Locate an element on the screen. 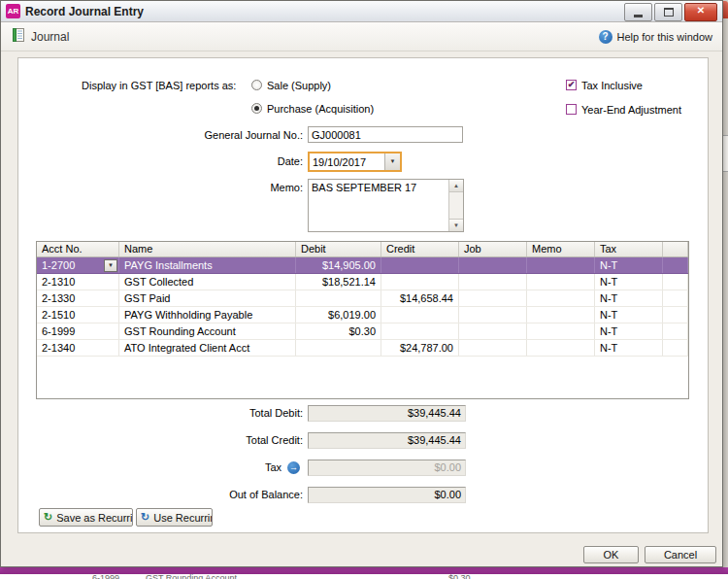 Image resolution: width=728 pixels, height=579 pixels. account-dropdown-icon: ▼ is located at coordinates (111, 266).